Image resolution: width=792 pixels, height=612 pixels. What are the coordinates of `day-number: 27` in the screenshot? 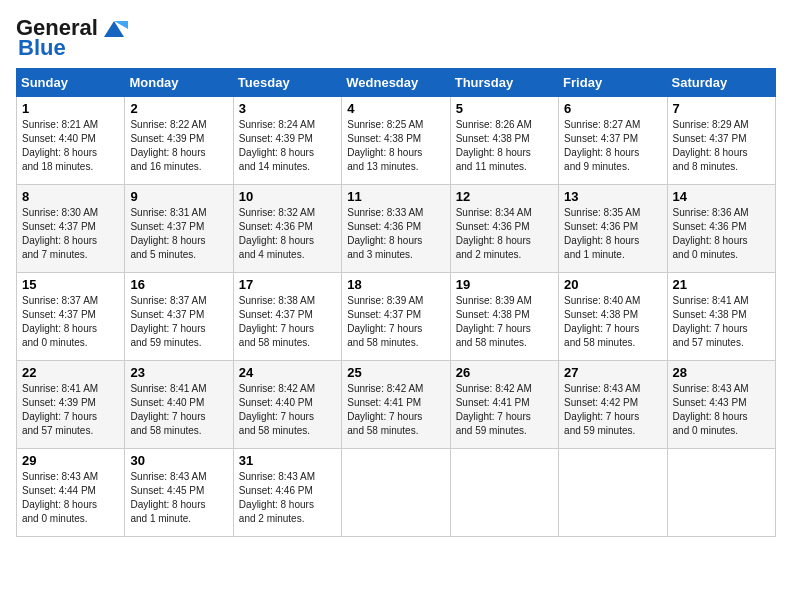 It's located at (612, 372).